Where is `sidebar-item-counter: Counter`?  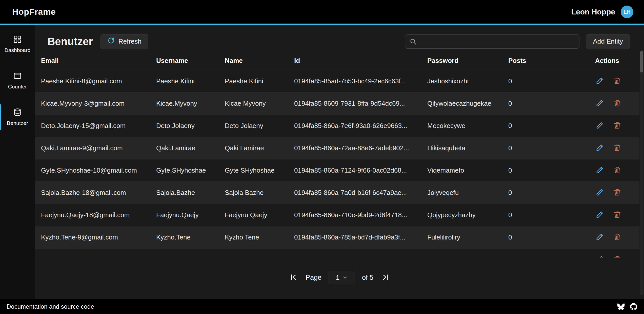
sidebar-item-counter: Counter is located at coordinates (17, 81).